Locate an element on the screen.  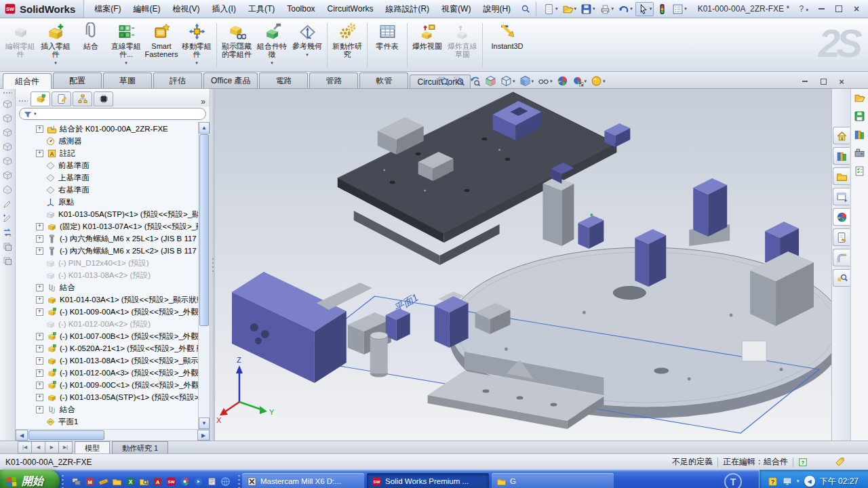
tray-help-icon: ? is located at coordinates (773, 481).